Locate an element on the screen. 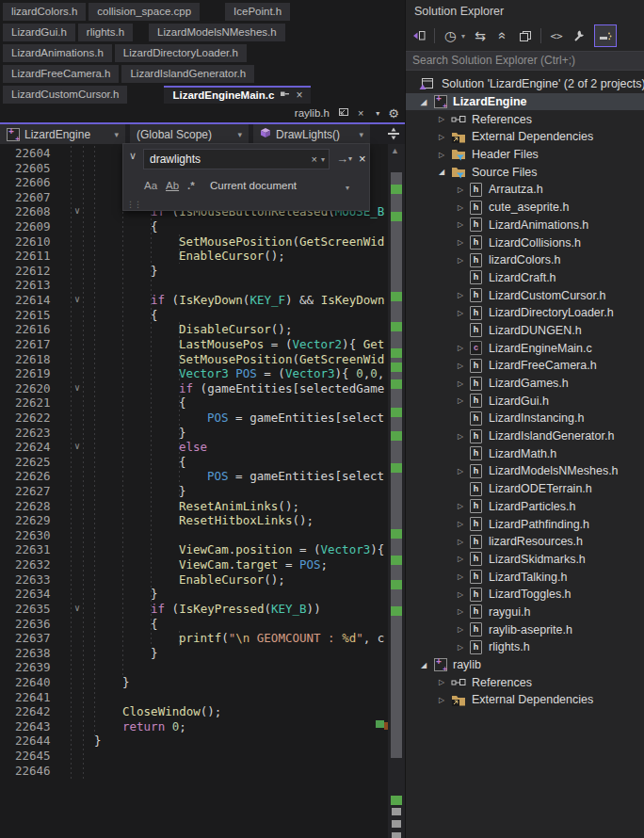  tree-item-lizardanimations-h: ▷hLizardAnimations.h is located at coordinates (525, 226).